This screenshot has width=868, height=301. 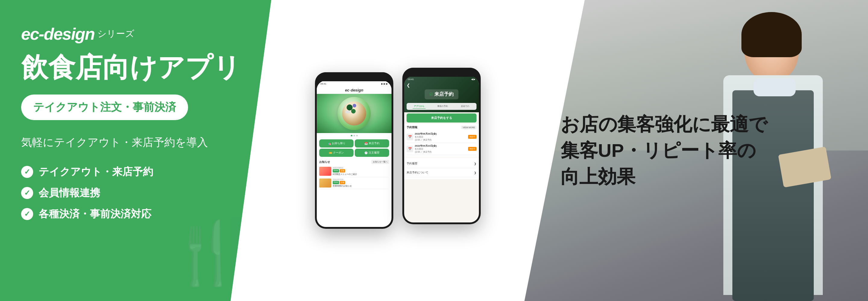 What do you see at coordinates (374, 143) in the screenshot?
I see `visit-label: 来店予約` at bounding box center [374, 143].